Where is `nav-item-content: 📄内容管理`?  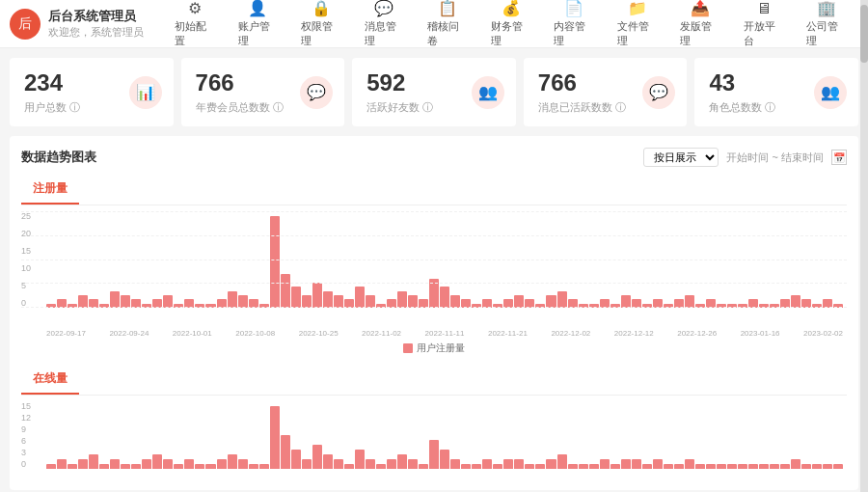 nav-item-content: 📄内容管理 is located at coordinates (574, 24).